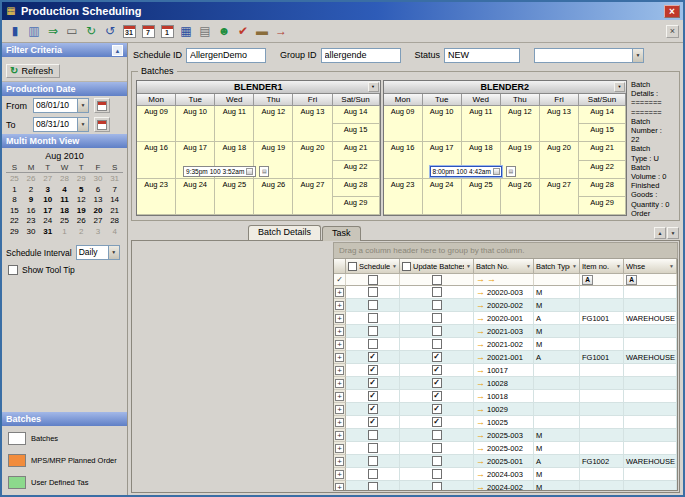 This screenshot has width=685, height=497. I want to click on mini-cal-day: 23, so click(32, 222).